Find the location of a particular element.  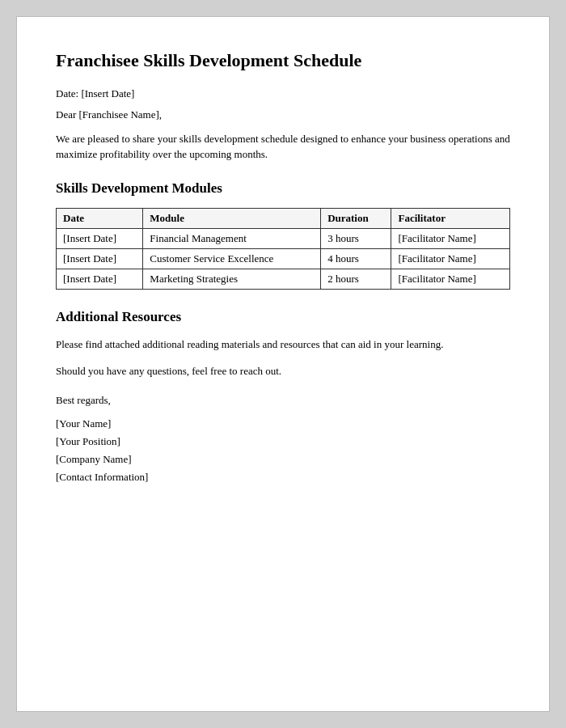

col-facilitator: Facilitator is located at coordinates (451, 218).